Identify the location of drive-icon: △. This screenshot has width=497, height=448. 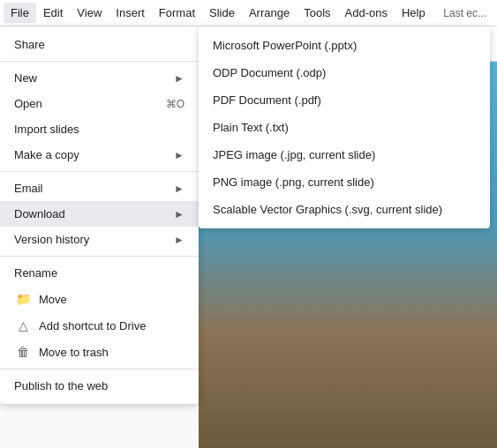
(23, 325).